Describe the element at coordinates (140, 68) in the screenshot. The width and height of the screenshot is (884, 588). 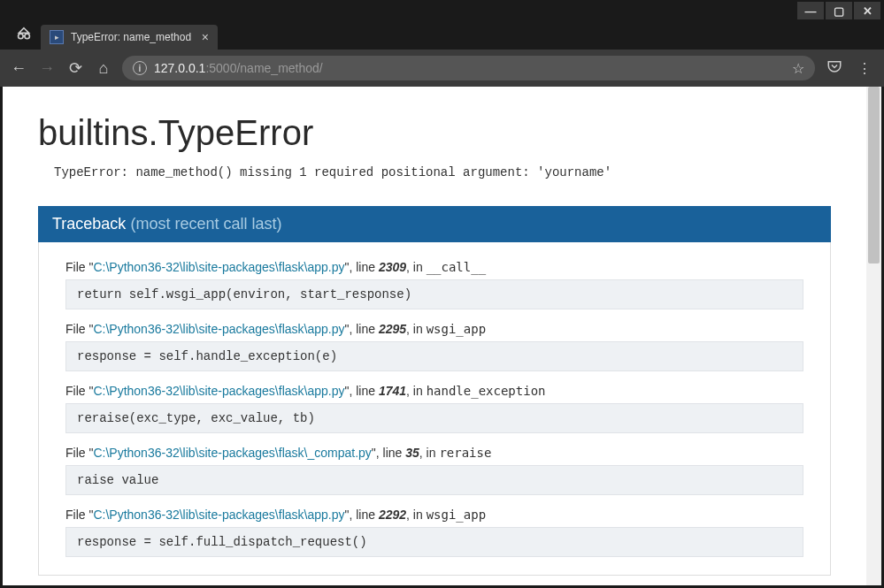
I see `site-info-icon: i` at that location.